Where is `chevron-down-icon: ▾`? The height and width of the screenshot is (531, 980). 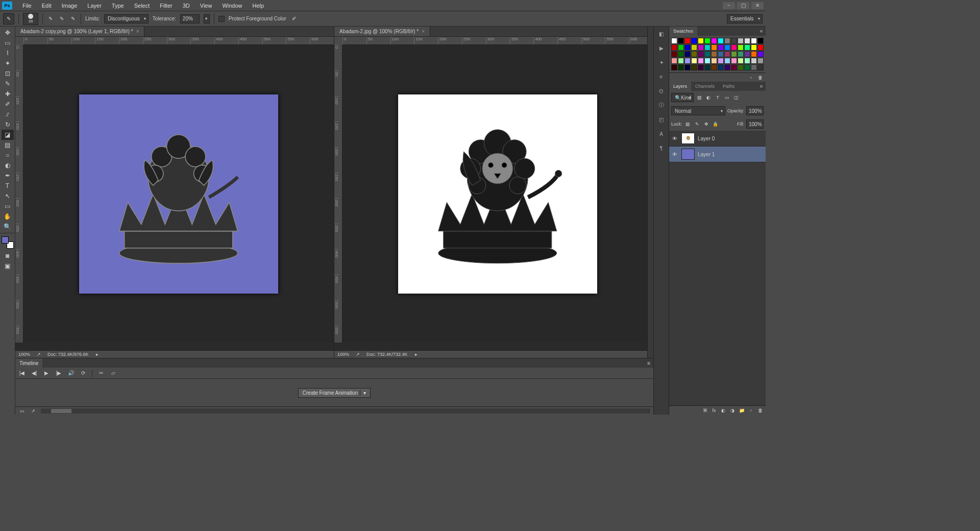
chevron-down-icon: ▾ is located at coordinates (363, 393).